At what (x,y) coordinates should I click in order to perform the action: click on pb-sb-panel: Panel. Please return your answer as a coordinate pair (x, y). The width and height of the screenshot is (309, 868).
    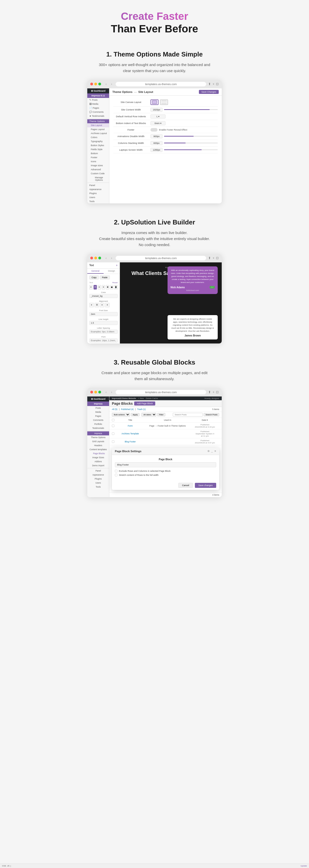
    Looking at the image, I should click on (98, 471).